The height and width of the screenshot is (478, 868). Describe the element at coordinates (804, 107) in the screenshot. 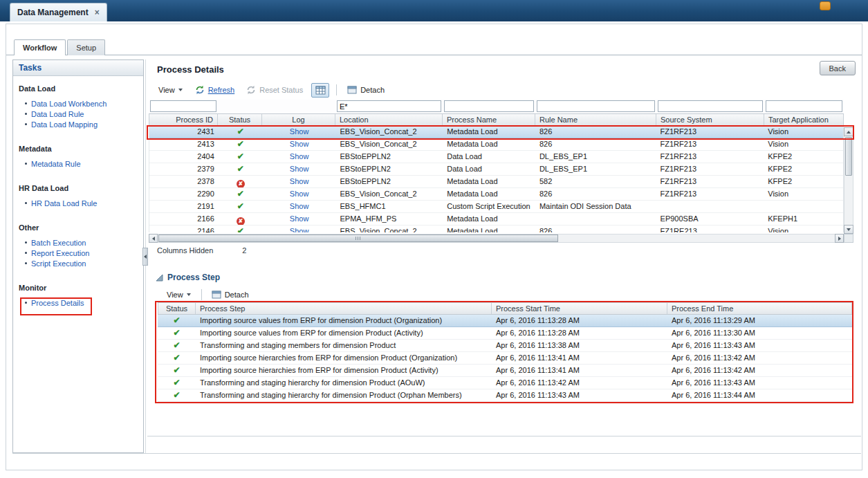

I see `filter-target-application-input` at that location.